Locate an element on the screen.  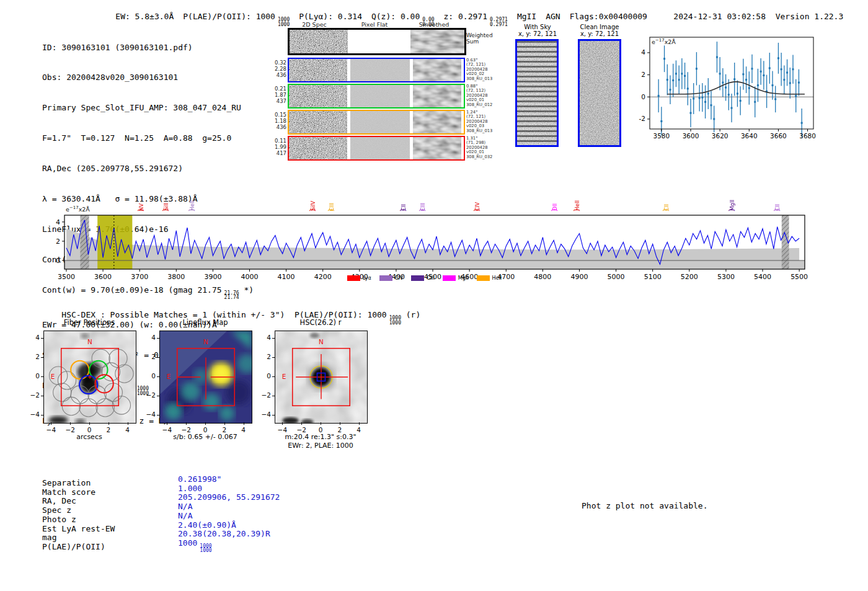
match-row-label: Match score is located at coordinates (78, 492).